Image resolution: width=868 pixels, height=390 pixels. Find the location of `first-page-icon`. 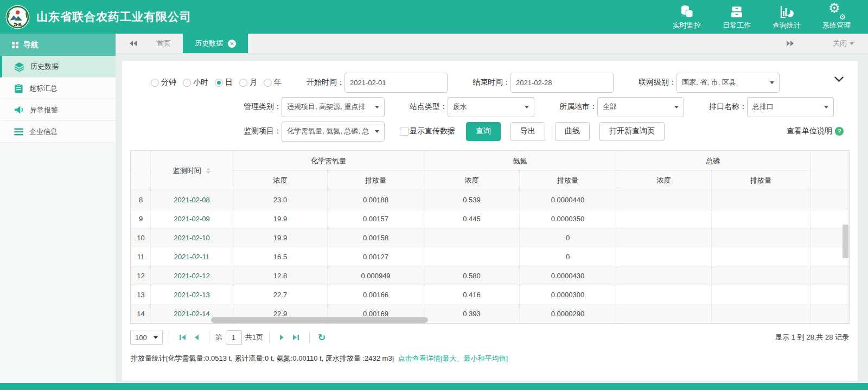

first-page-icon is located at coordinates (182, 337).